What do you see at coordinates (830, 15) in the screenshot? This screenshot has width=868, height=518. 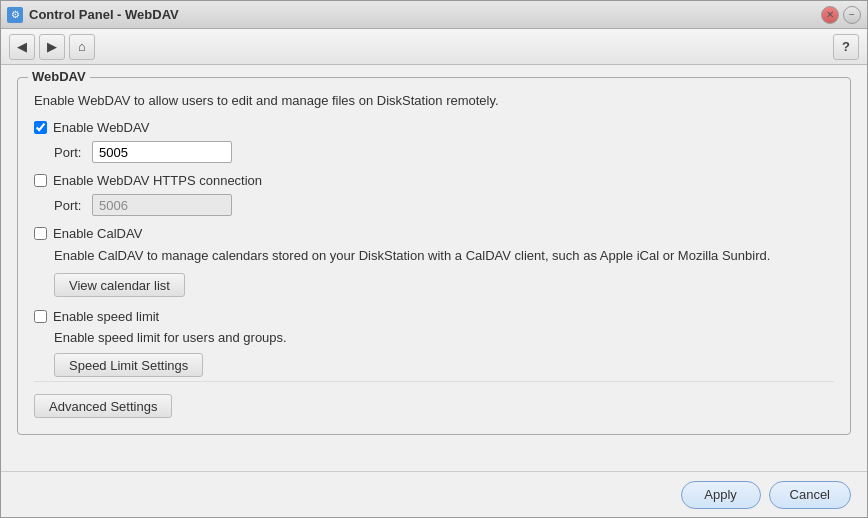 I see `close-button: ✕` at bounding box center [830, 15].